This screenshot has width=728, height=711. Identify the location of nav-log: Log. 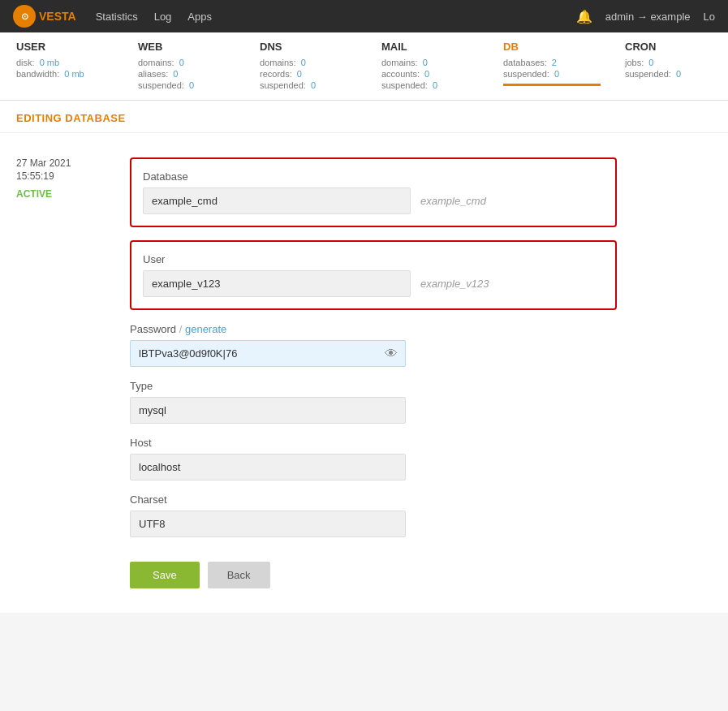
(163, 16).